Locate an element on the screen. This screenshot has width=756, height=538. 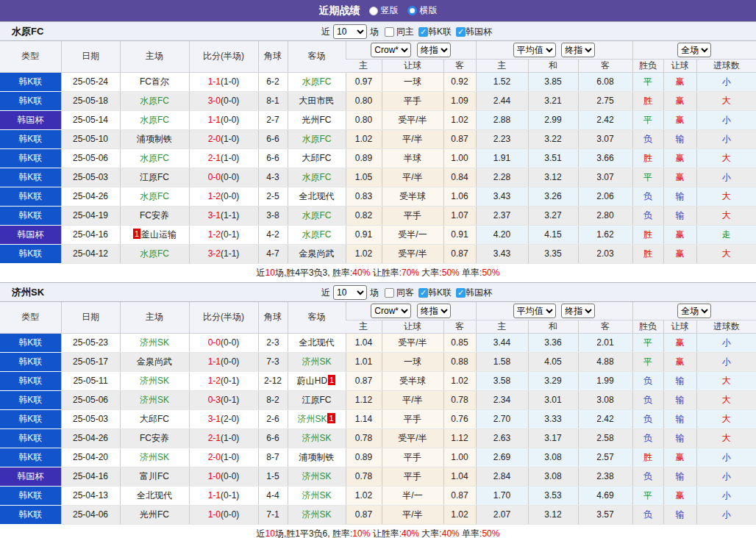
home-team: 水原FC is located at coordinates (154, 120).